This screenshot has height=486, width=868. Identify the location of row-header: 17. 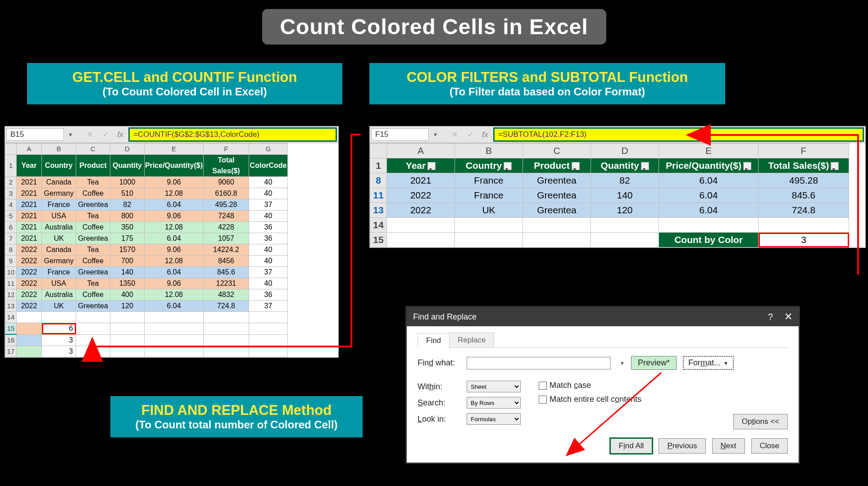
(11, 352).